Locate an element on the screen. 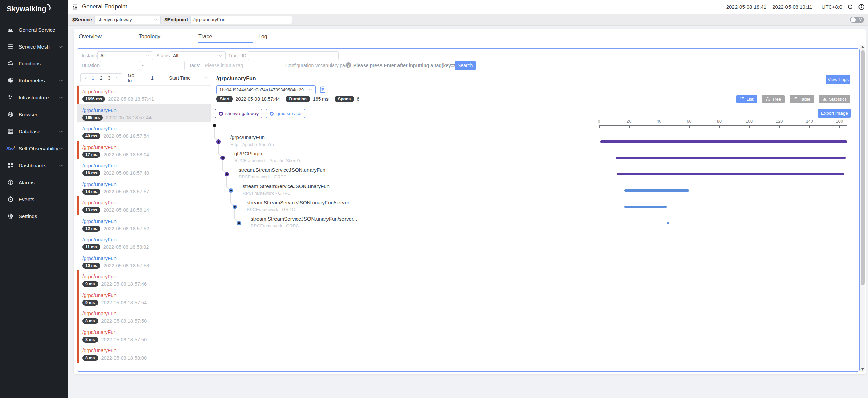 The height and width of the screenshot is (398, 868). next-page-icon: › is located at coordinates (116, 78).